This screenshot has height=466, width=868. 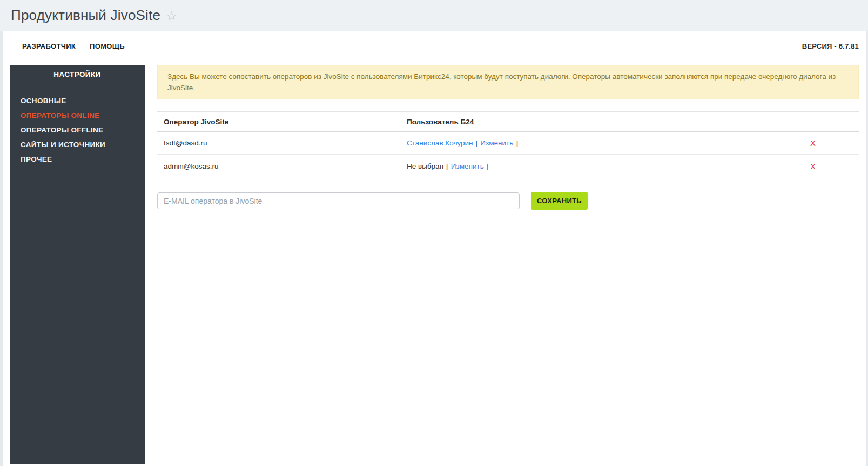 I want to click on table-bottom-divider, so click(x=508, y=182).